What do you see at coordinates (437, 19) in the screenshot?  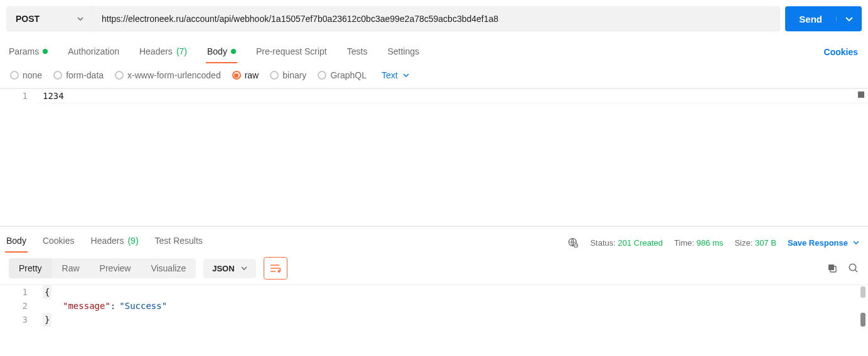 I see `url-input: https://electroneek.ru/account/api/webho…` at bounding box center [437, 19].